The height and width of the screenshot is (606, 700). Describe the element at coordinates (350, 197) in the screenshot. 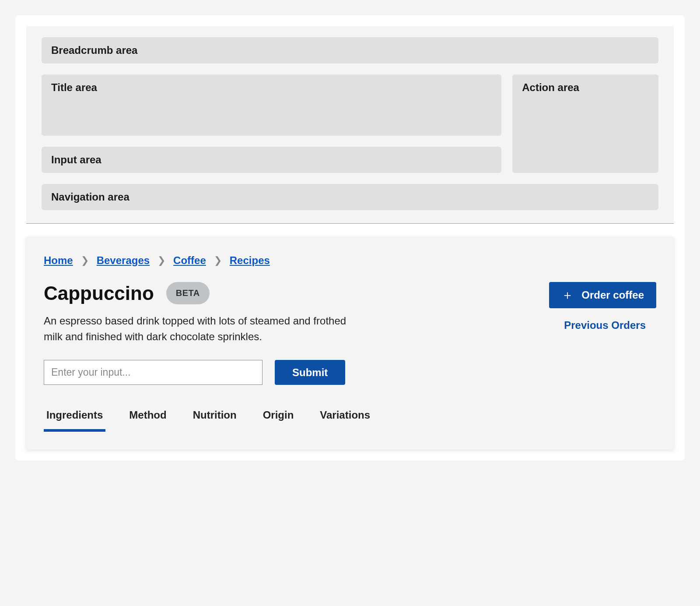

I see `schematic-navigation-area: Navigation area` at that location.